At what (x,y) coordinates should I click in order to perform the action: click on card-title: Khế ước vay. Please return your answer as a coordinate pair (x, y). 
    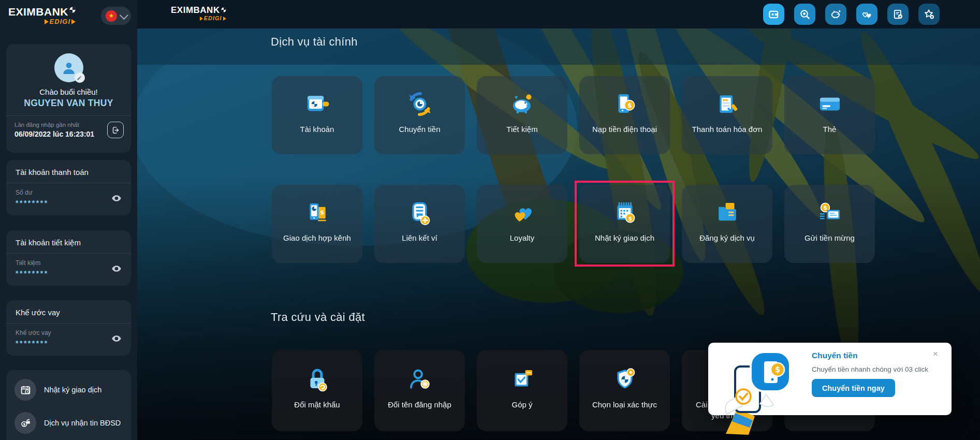
    Looking at the image, I should click on (68, 312).